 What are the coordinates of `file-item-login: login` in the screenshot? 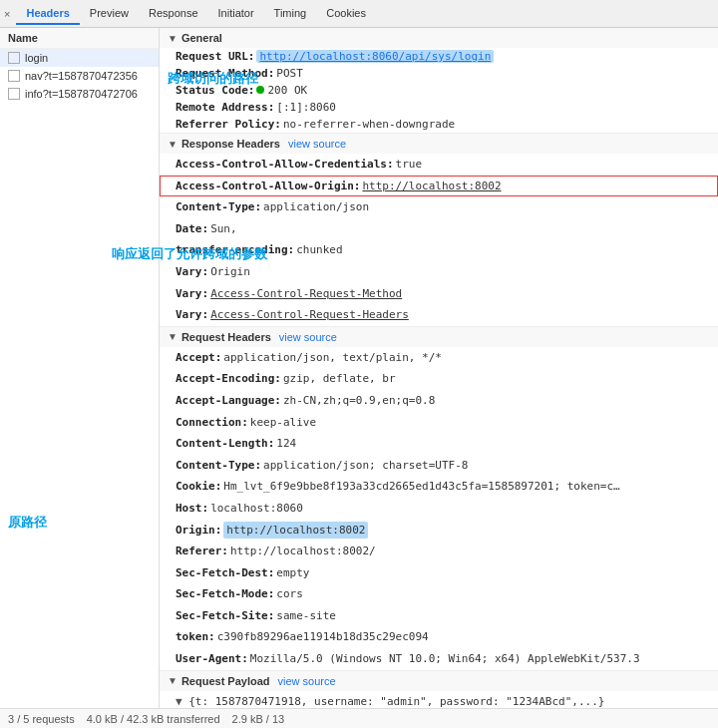 It's located at (80, 58).